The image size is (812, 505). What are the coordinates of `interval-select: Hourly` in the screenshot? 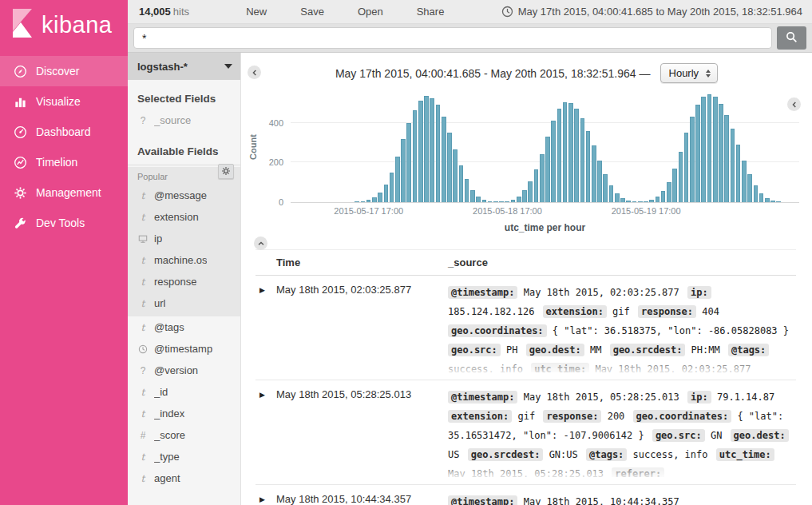 It's located at (690, 74).